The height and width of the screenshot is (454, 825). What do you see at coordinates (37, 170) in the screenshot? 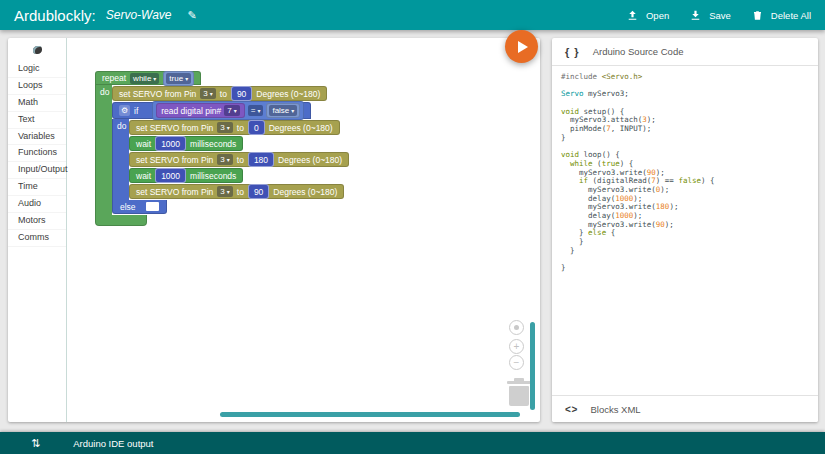
I see `toolbox-category-input-output: Input/Output` at bounding box center [37, 170].